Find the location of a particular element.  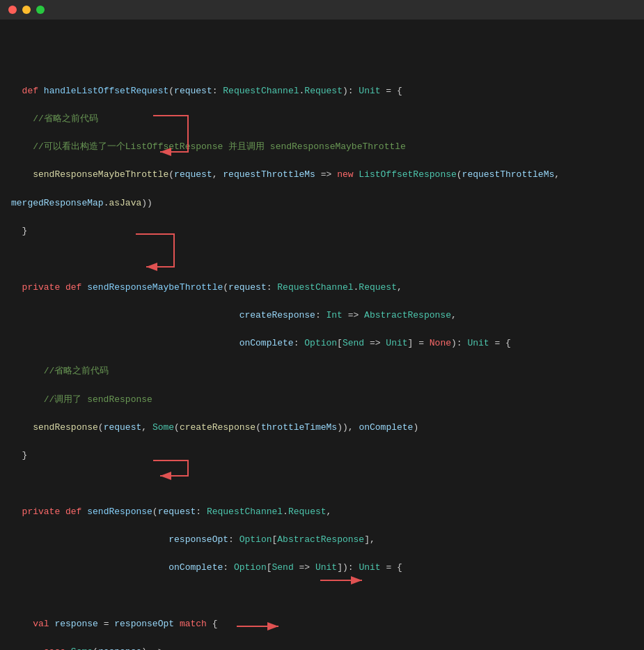

code-line: sendResponse(request, Some(createRespons… is located at coordinates (322, 428).